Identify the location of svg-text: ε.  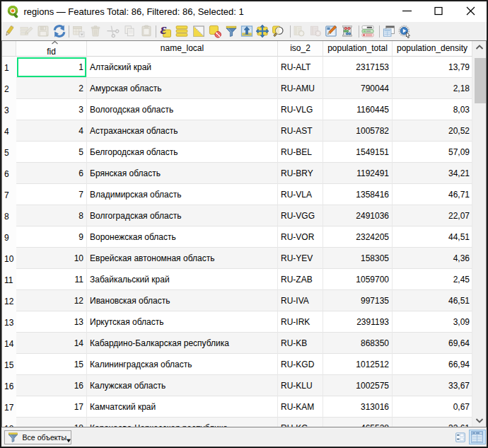
(164, 31).